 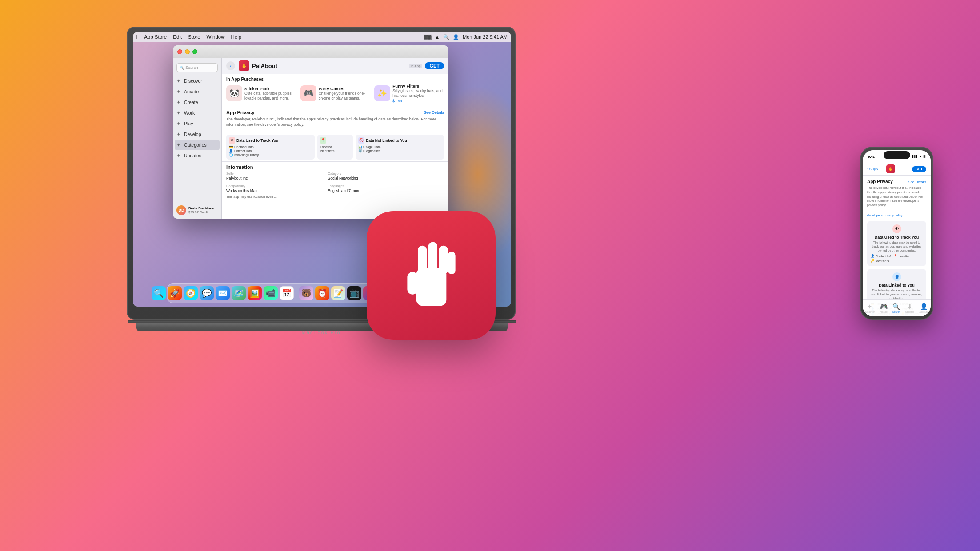 I want to click on search-menubar-icon: 🔍, so click(x=446, y=37).